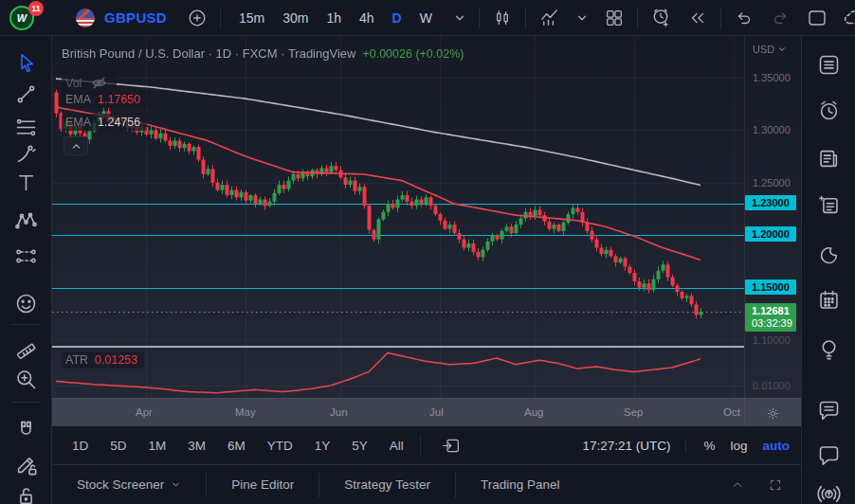 The height and width of the screenshot is (504, 855). What do you see at coordinates (118, 445) in the screenshot?
I see `range-5d: 5D` at bounding box center [118, 445].